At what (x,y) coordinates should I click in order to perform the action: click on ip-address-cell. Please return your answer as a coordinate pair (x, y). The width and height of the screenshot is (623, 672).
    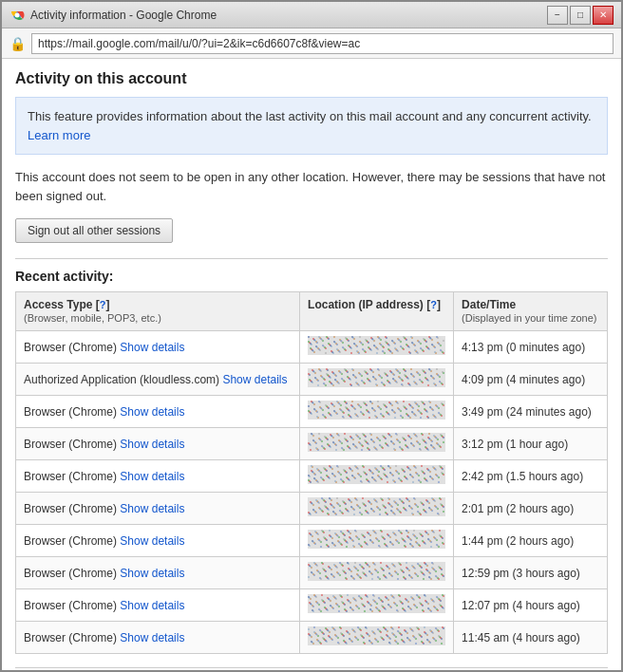
    Looking at the image, I should click on (377, 380).